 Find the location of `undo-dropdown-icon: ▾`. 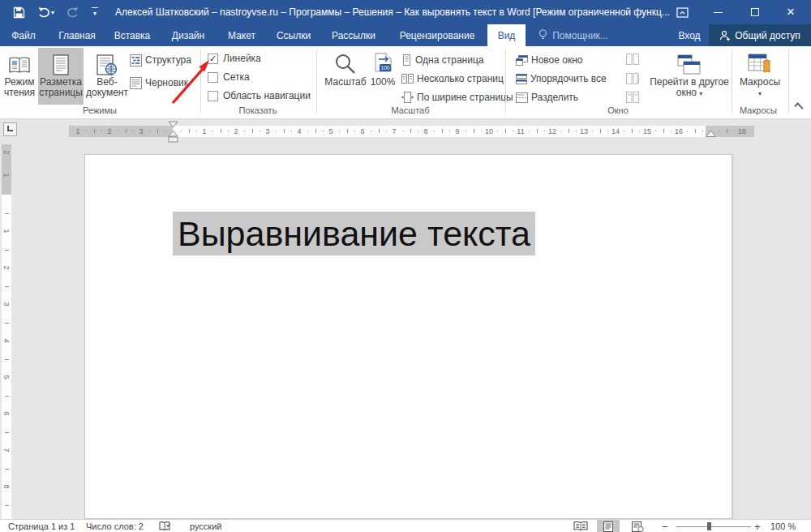

undo-dropdown-icon: ▾ is located at coordinates (53, 13).